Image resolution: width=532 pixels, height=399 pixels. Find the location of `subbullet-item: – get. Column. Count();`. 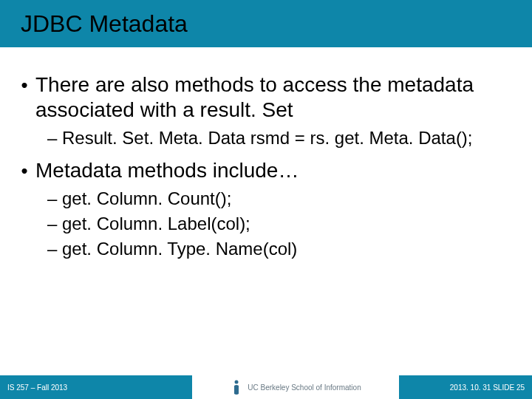

subbullet-item: – get. Column. Count(); is located at coordinates (266, 199).